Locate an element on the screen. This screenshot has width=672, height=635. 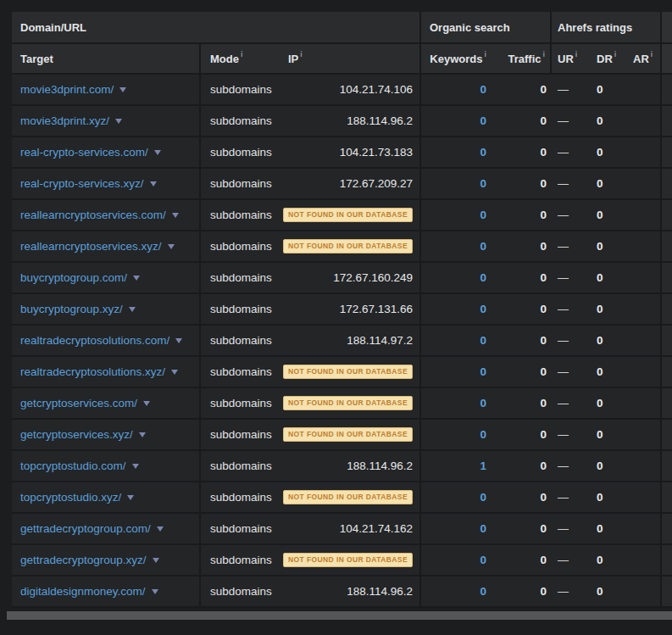
target-cell: topcryptostudio.xyz/ is located at coordinates (107, 497).